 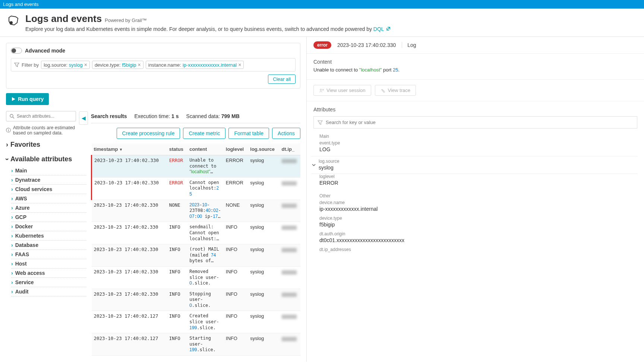 I want to click on view-user-session-button: View user session, so click(x=342, y=90).